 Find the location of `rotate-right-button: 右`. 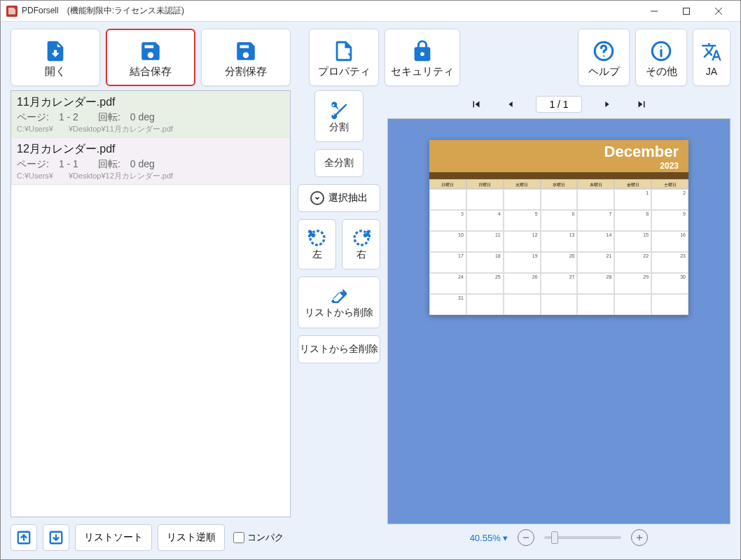

rotate-right-button: 右 is located at coordinates (361, 244).